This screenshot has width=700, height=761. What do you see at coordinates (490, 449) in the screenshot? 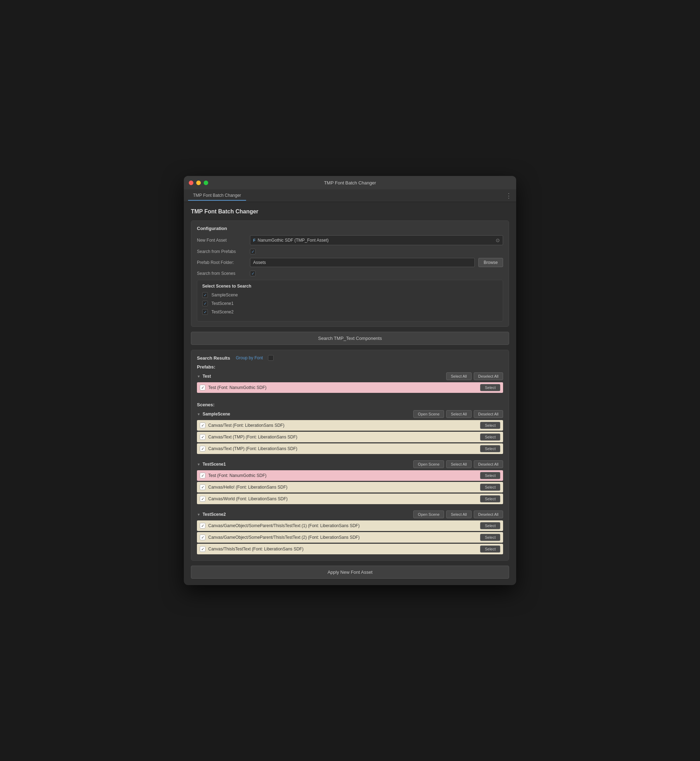
I see `samplescene-item3-select-button: Select` at bounding box center [490, 449].